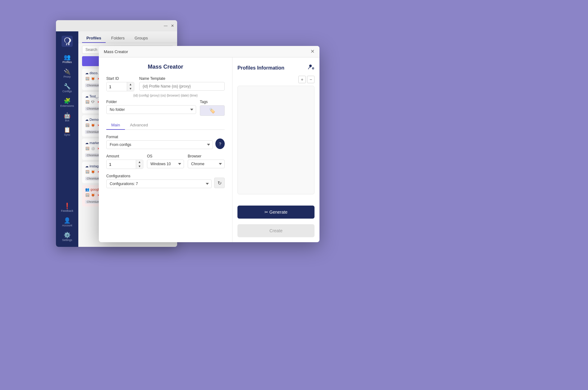 Image resolution: width=588 pixels, height=390 pixels. What do you see at coordinates (151, 110) in the screenshot?
I see `folder-select: No folder` at bounding box center [151, 110].